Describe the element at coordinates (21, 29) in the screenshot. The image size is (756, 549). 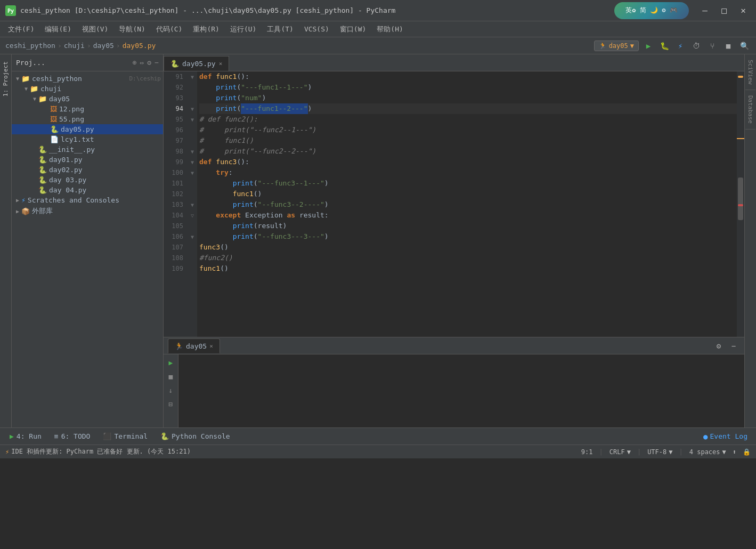
I see `menu-item-文件(F): 文件(F)` at that location.